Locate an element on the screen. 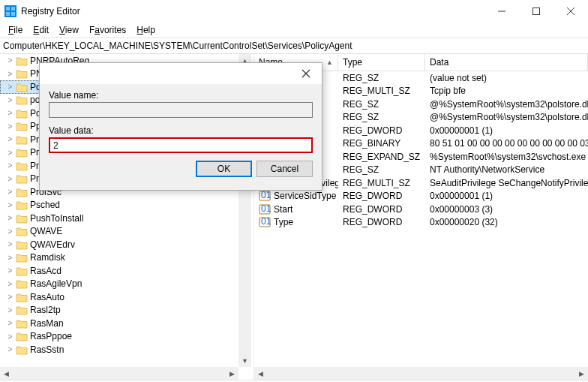 The width and height of the screenshot is (588, 382). list-row: 011TypeREG_DWORD0x00000020 (32) is located at coordinates (422, 223).